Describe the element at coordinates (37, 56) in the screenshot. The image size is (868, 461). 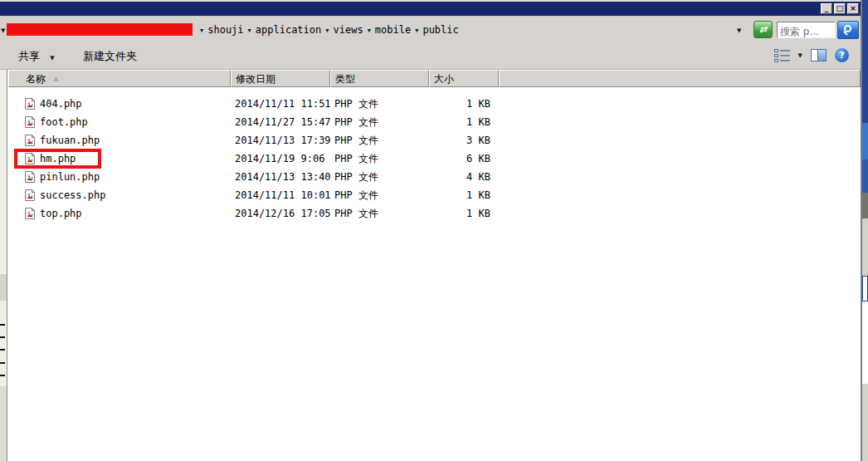
I see `share-button: 共享 ▼` at that location.